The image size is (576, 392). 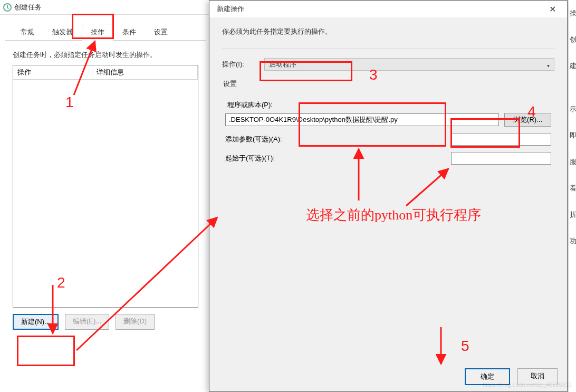 I want to click on tab-description: 创建任务时，必须指定任务启动时发生的操作。, so click(x=105, y=53).